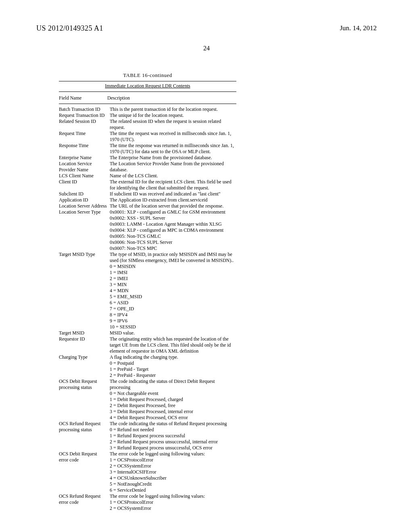  What do you see at coordinates (84, 182) in the screenshot?
I see `field-name-cell: Client ID` at bounding box center [84, 182].